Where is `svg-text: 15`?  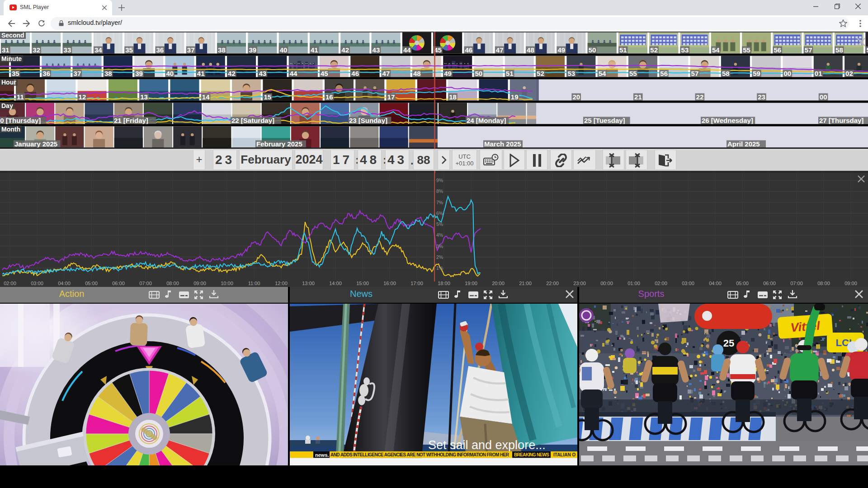 svg-text: 15 is located at coordinates (268, 97).